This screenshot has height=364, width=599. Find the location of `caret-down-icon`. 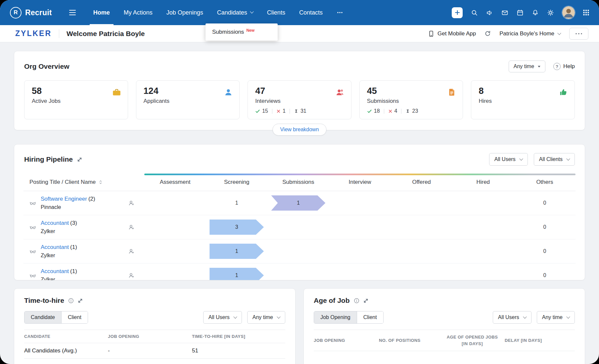

caret-down-icon is located at coordinates (539, 67).